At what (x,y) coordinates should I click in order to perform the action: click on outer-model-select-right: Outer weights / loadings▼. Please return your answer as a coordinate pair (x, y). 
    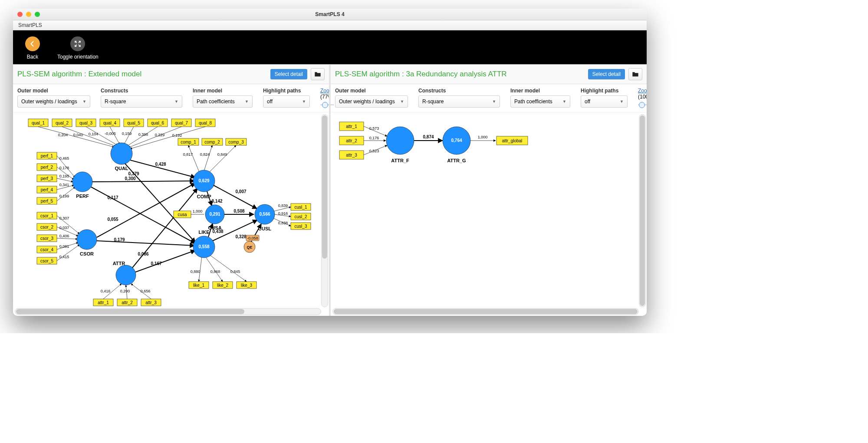
    Looking at the image, I should click on (372, 102).